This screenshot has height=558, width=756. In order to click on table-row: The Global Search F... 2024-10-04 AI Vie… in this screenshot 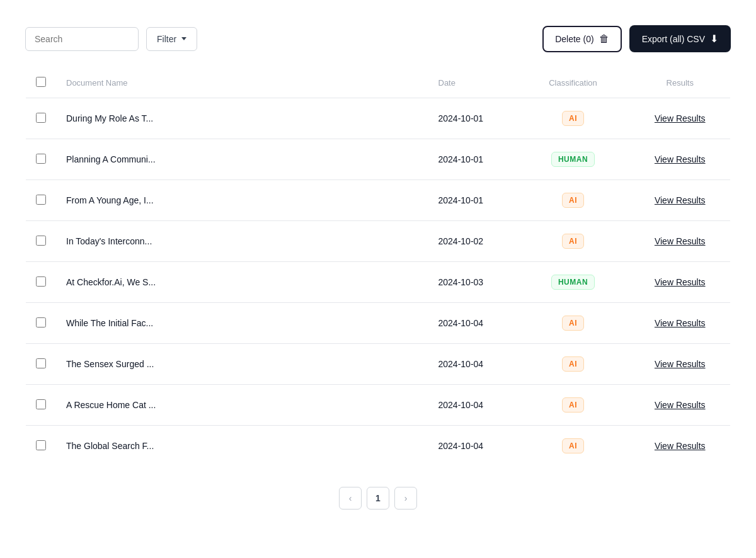, I will do `click(378, 446)`.